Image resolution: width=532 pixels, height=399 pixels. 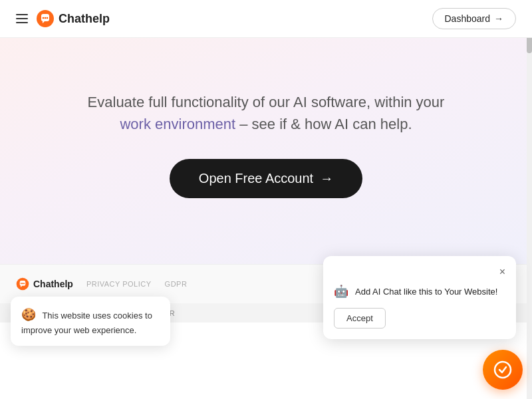 I want to click on footer-logo-text: Chathelp, so click(x=53, y=284).